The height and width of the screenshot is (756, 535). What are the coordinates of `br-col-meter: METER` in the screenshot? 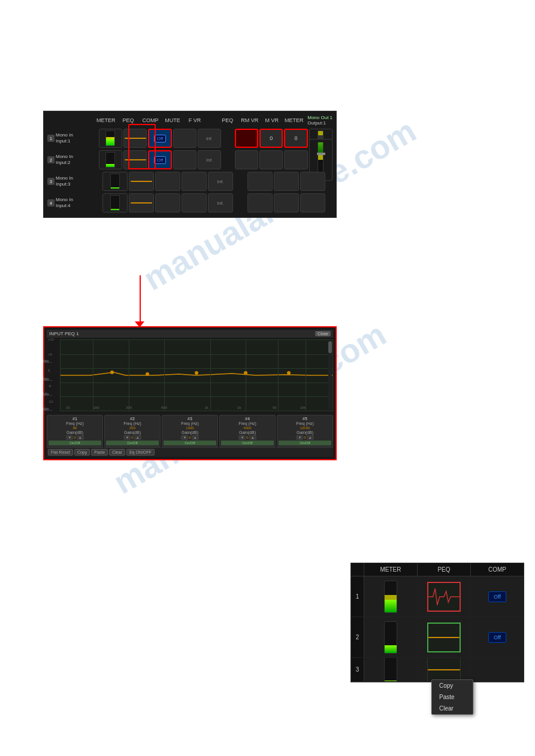 It's located at (391, 570).